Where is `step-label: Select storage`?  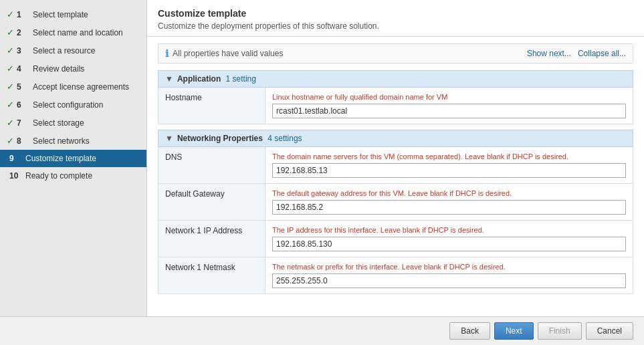
step-label: Select storage is located at coordinates (59, 123).